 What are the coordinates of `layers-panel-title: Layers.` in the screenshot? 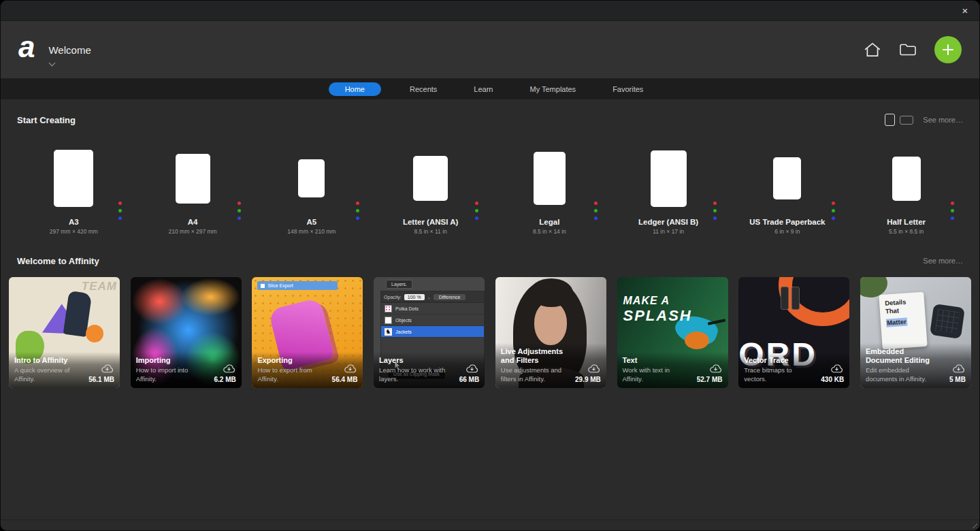 It's located at (399, 285).